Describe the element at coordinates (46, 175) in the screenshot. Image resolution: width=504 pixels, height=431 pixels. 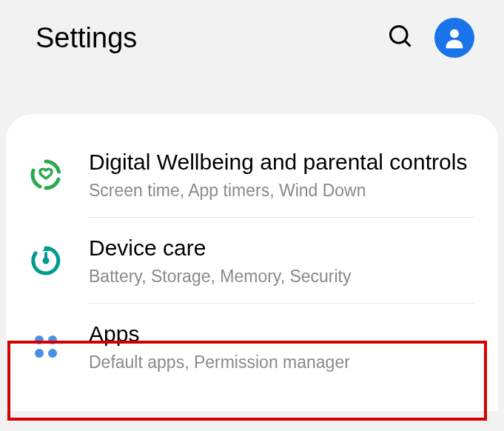
I see `digital-wellbeing-icon` at that location.